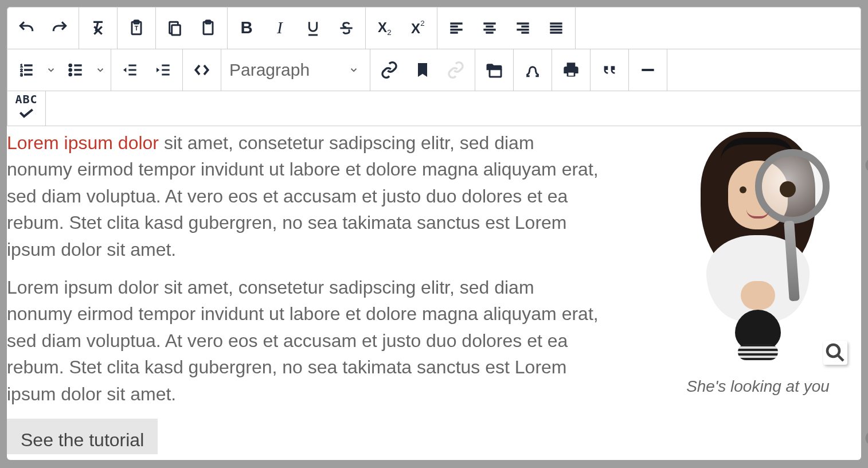 The width and height of the screenshot is (868, 468). Describe the element at coordinates (434, 108) in the screenshot. I see `toolbar-row-3: ABC` at that location.